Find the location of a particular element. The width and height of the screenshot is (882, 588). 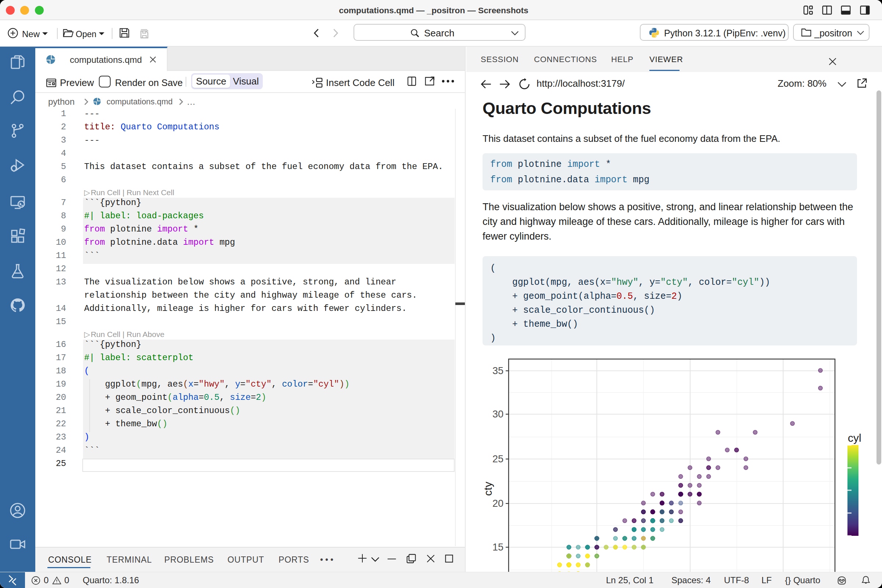

svg-text: cty is located at coordinates (488, 489).